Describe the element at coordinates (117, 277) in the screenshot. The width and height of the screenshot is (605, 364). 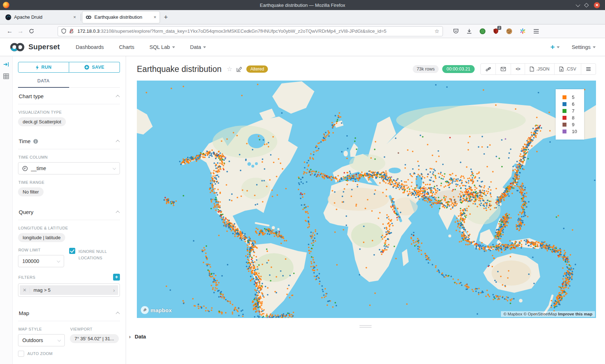
I see `add-filter-button: +` at that location.